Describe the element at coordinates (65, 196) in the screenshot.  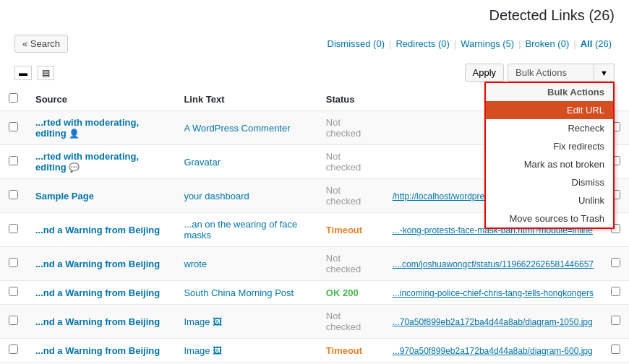
I see `source-link: Sample Page` at that location.